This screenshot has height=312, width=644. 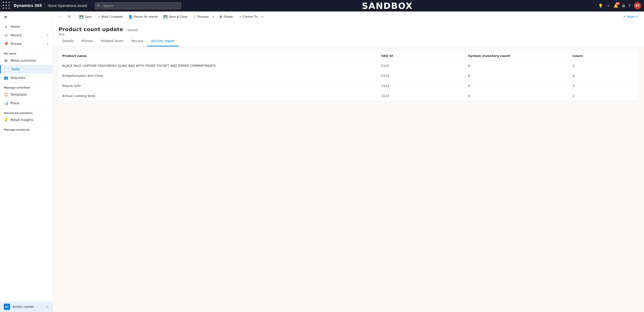 What do you see at coordinates (6, 35) in the screenshot?
I see `recent-icon: ◷` at bounding box center [6, 35].